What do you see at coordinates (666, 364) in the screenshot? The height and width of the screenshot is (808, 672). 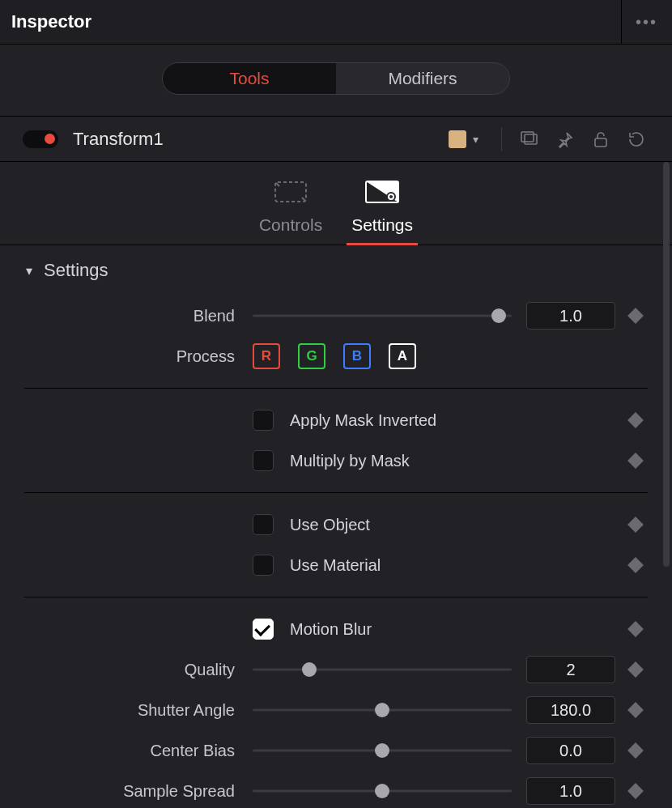 I see `scrollbar` at bounding box center [666, 364].